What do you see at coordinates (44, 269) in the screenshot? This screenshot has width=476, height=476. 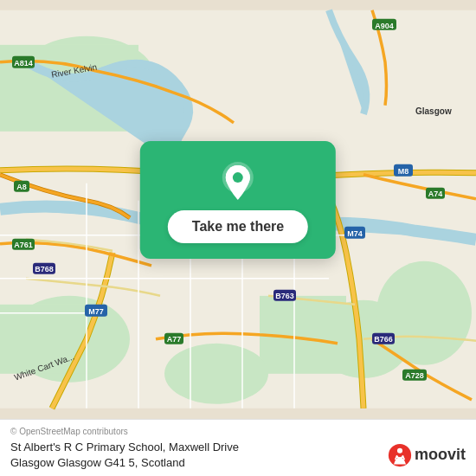 I see `svg-text: B768` at bounding box center [44, 269].